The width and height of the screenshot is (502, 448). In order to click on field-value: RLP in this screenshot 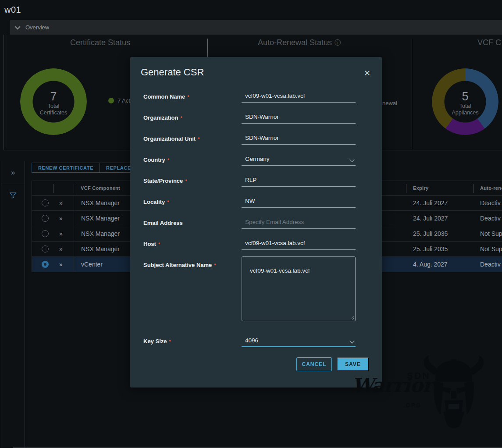, I will do `click(251, 180)`.